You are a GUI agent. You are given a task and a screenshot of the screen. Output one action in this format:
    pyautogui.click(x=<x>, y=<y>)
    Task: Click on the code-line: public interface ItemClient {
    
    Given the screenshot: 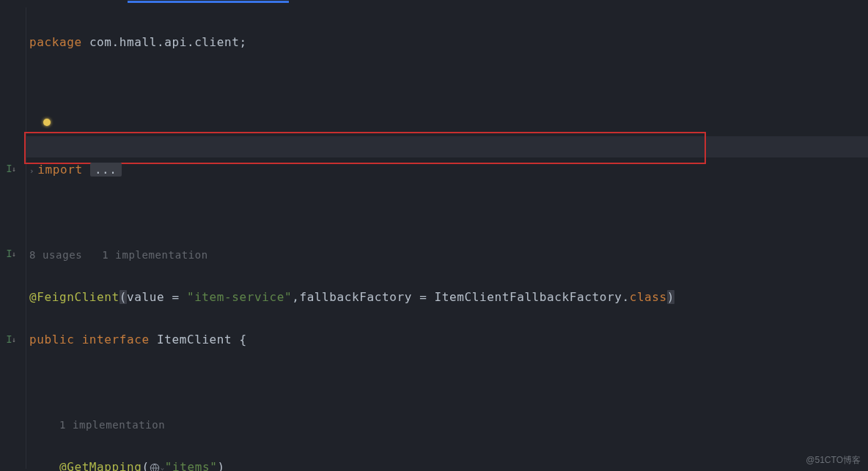 What is the action you would take?
    pyautogui.click(x=352, y=340)
    